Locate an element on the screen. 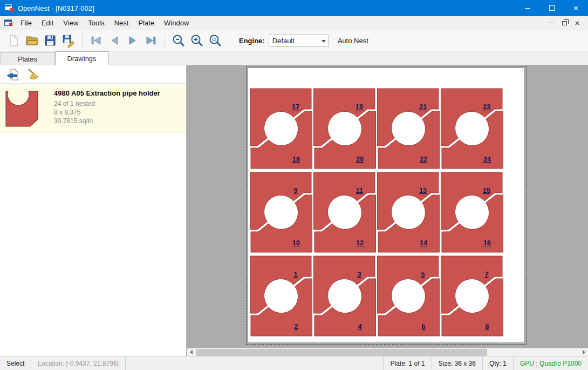 This screenshot has width=588, height=370. scroll-right-icon is located at coordinates (584, 352).